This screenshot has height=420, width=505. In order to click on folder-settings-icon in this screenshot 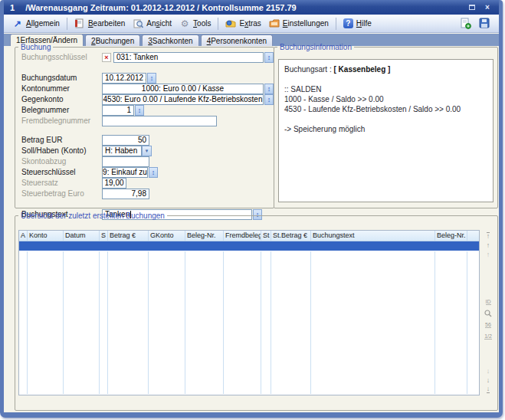, I will do `click(274, 24)`.